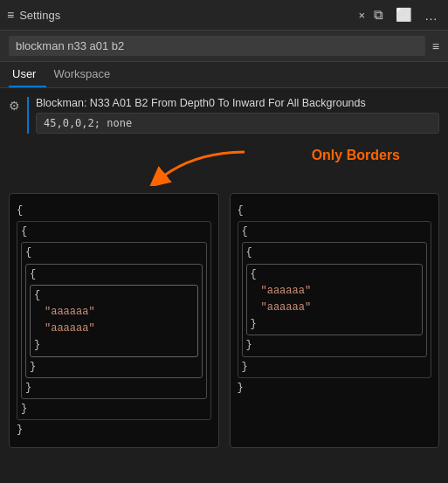 The height and width of the screenshot is (483, 448). Describe the element at coordinates (405, 15) in the screenshot. I see `titlebar-actions: ⧉ ⬜ …` at that location.